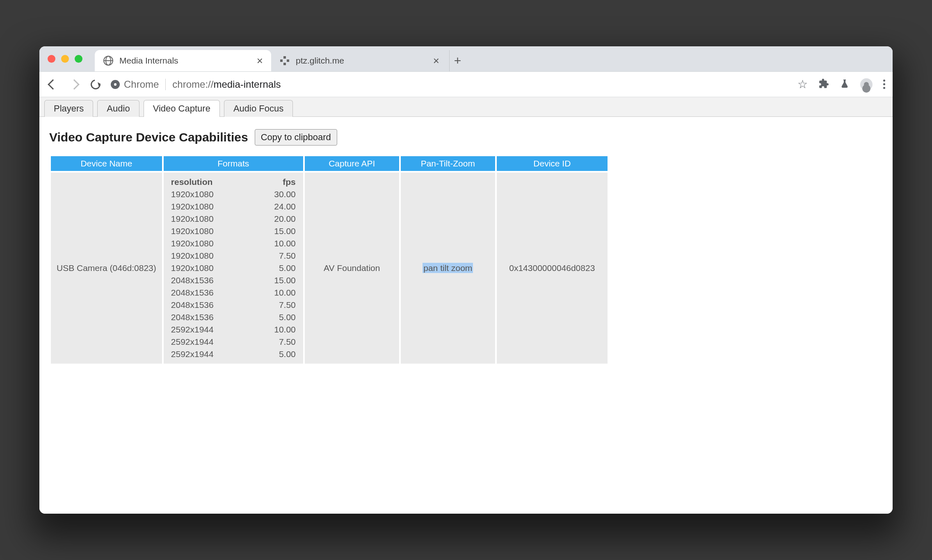 The height and width of the screenshot is (560, 932). What do you see at coordinates (233, 244) in the screenshot?
I see `format-row: 1920x108010.00` at bounding box center [233, 244].